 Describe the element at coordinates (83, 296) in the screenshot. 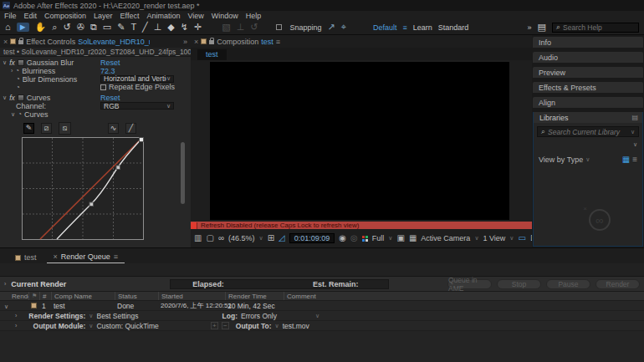

I see `col-comp-name: Comp Name` at that location.